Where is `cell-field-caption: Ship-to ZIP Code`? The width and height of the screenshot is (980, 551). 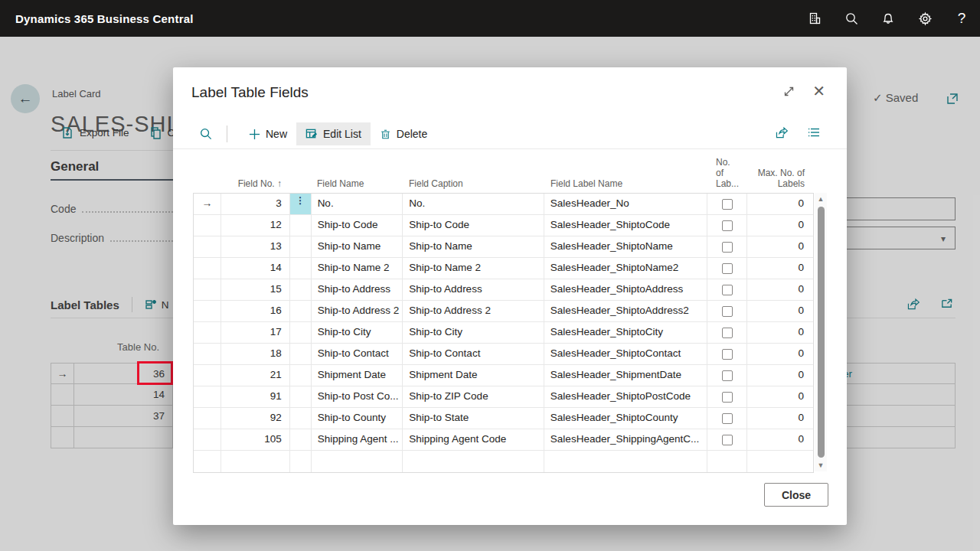
cell-field-caption: Ship-to ZIP Code is located at coordinates (473, 396).